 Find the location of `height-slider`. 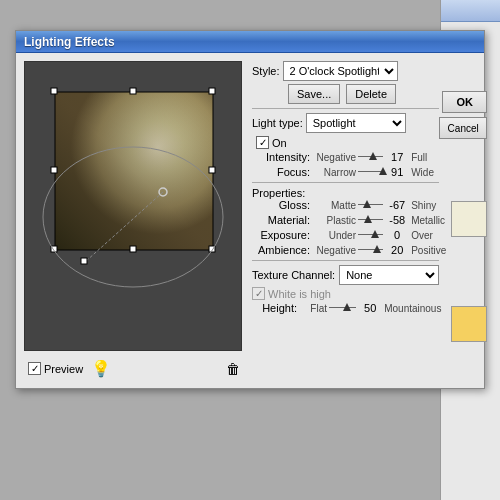

height-slider is located at coordinates (342, 308).